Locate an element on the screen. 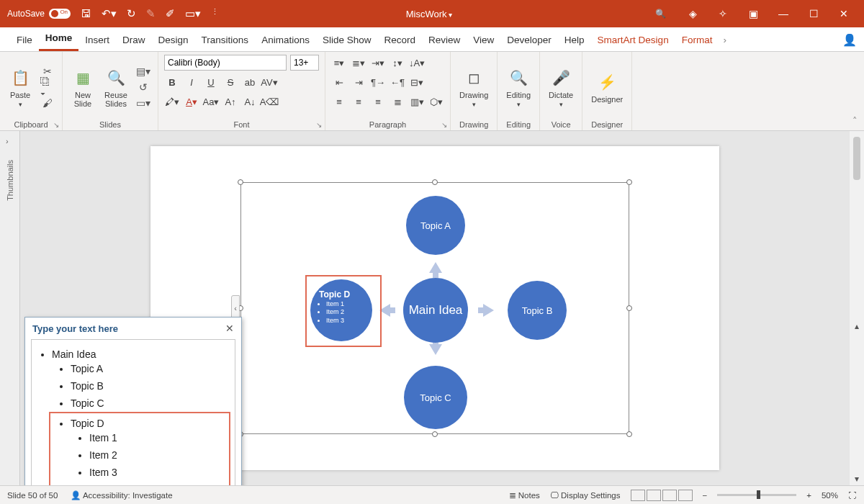  tab-animations: Animations is located at coordinates (285, 40).